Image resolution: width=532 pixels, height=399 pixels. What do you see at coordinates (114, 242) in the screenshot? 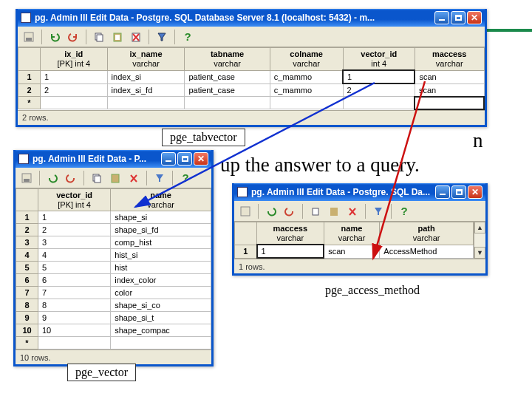
I see `table-row: 33comp_hist` at bounding box center [114, 242].